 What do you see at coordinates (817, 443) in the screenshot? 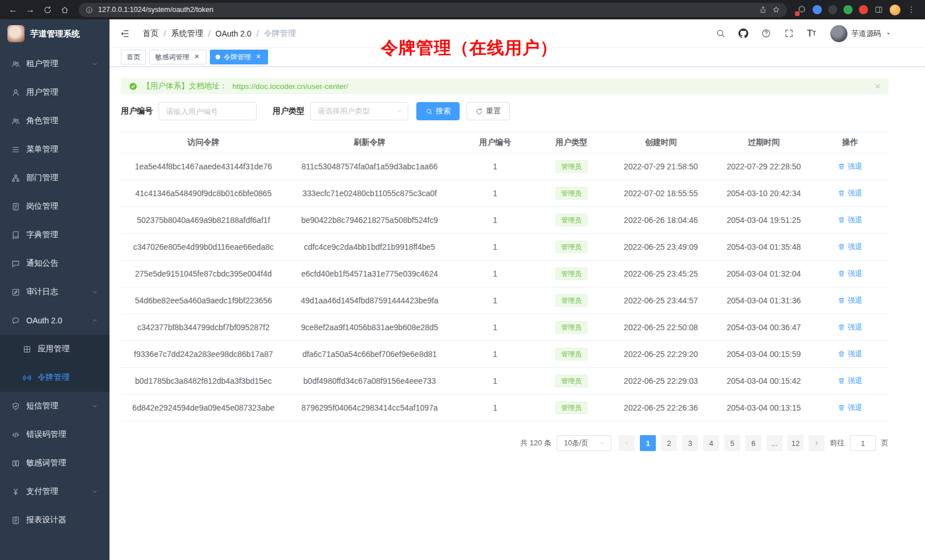
I see `next-page-button` at bounding box center [817, 443].